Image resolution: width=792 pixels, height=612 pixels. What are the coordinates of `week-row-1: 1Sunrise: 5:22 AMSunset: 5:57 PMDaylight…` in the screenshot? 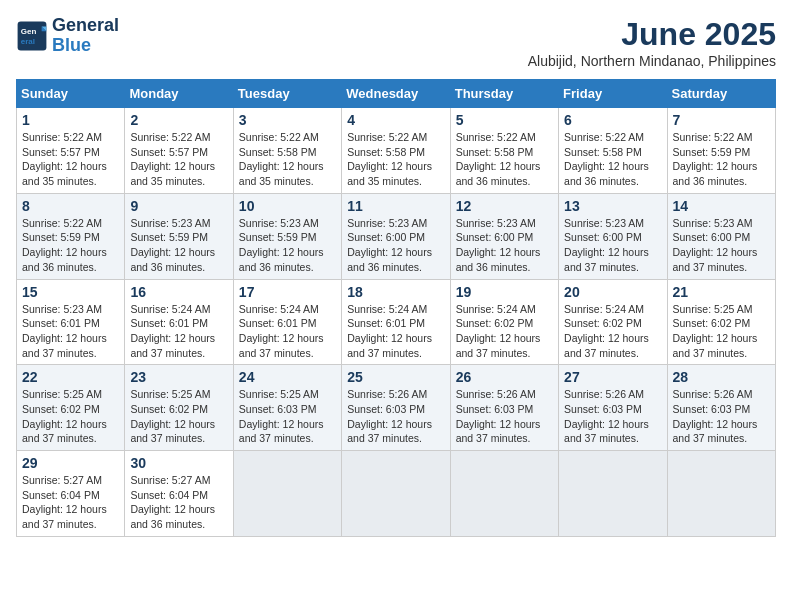 It's located at (396, 151).